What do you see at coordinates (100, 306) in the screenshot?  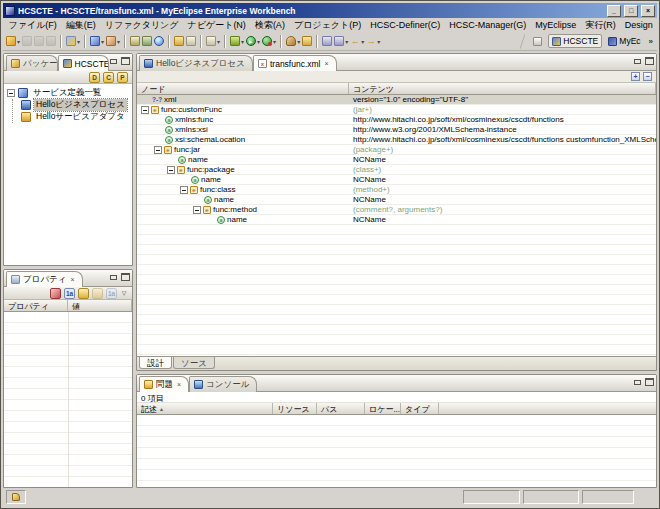 I see `column-header-value: 値` at bounding box center [100, 306].